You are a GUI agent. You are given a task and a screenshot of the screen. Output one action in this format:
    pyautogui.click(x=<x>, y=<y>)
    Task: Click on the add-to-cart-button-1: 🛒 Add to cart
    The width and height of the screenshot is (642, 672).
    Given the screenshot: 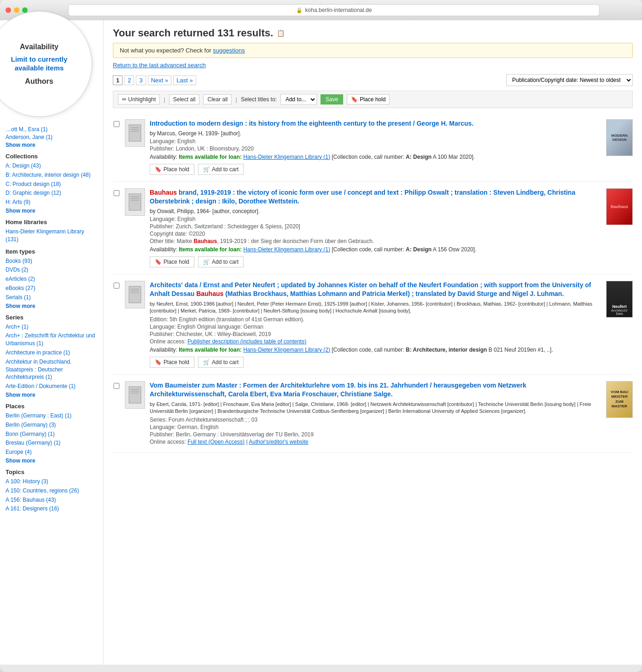 What is the action you would take?
    pyautogui.click(x=221, y=169)
    